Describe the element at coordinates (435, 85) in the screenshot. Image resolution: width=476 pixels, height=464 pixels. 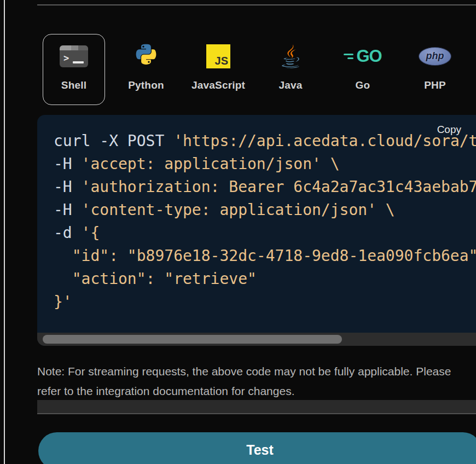
I see `tab-label-php: PHP` at that location.